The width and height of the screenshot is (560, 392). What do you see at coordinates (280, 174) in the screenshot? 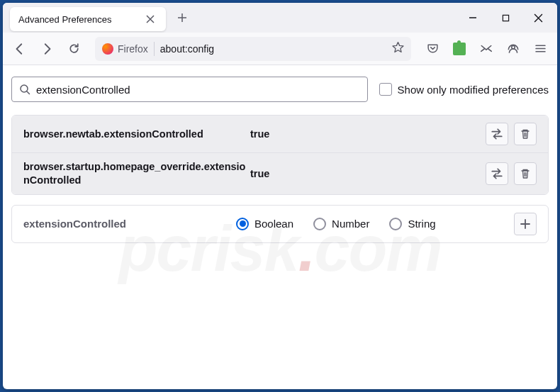
I see `pref-row: browser.startup.homepage_override.extens…` at bounding box center [280, 174].